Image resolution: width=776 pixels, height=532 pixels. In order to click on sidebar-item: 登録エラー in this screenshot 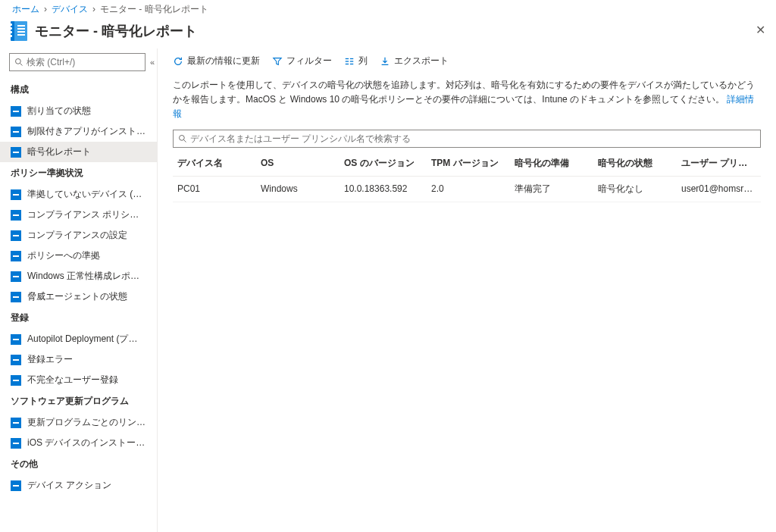, I will do `click(79, 359)`.